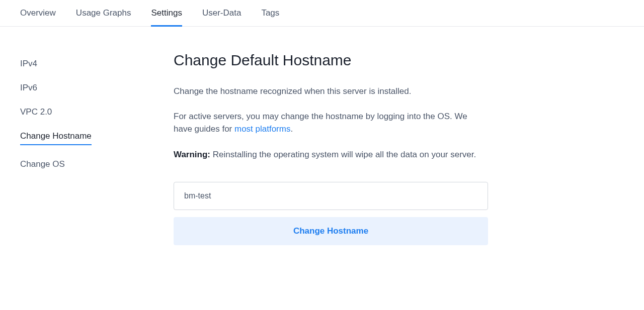  I want to click on tab-tags: Tags, so click(270, 17).